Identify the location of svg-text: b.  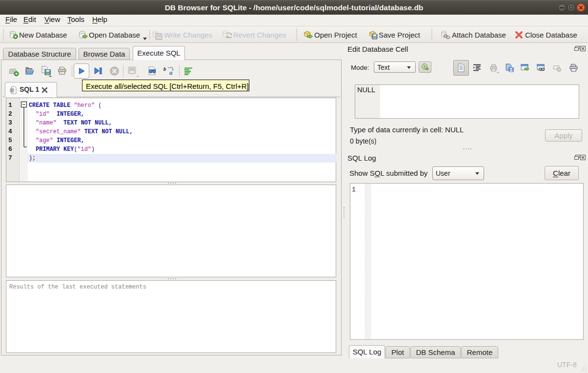
(165, 69).